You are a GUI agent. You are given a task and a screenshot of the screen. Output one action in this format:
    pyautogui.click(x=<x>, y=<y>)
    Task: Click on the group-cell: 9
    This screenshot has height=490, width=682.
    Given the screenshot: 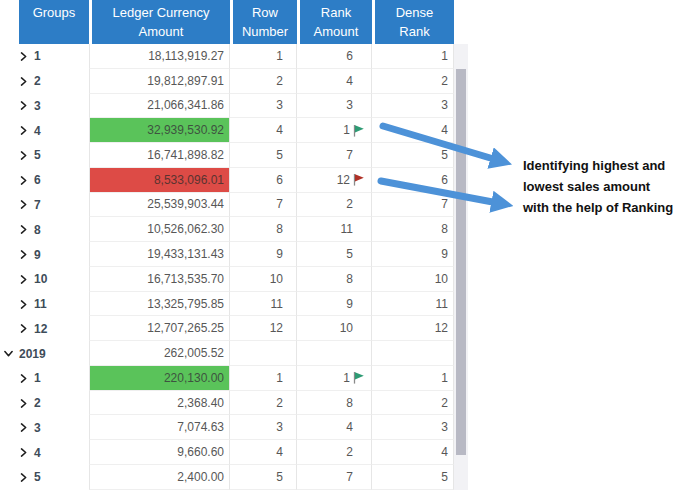 What is the action you would take?
    pyautogui.click(x=44, y=254)
    